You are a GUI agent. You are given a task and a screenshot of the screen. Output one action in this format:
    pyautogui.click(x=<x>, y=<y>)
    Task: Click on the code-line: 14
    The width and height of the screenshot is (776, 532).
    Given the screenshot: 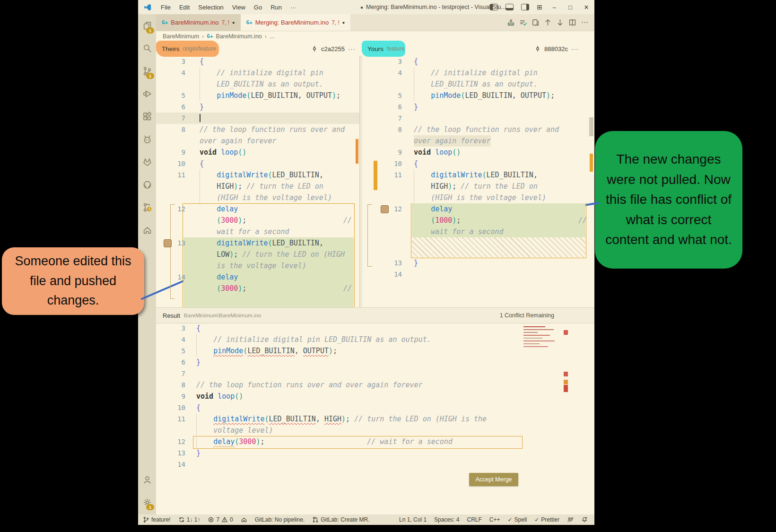 What is the action you would take?
    pyautogui.click(x=374, y=464)
    